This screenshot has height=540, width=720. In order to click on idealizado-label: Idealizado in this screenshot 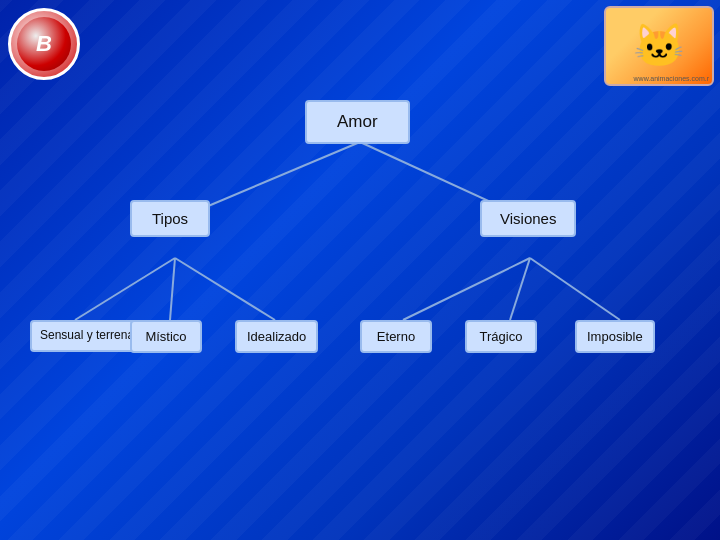, I will do `click(276, 336)`.